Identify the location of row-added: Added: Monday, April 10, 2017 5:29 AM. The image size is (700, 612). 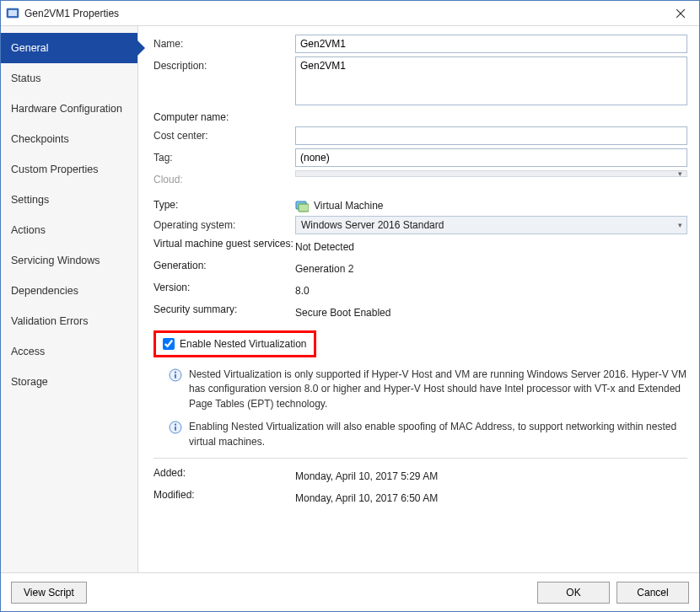
(420, 476).